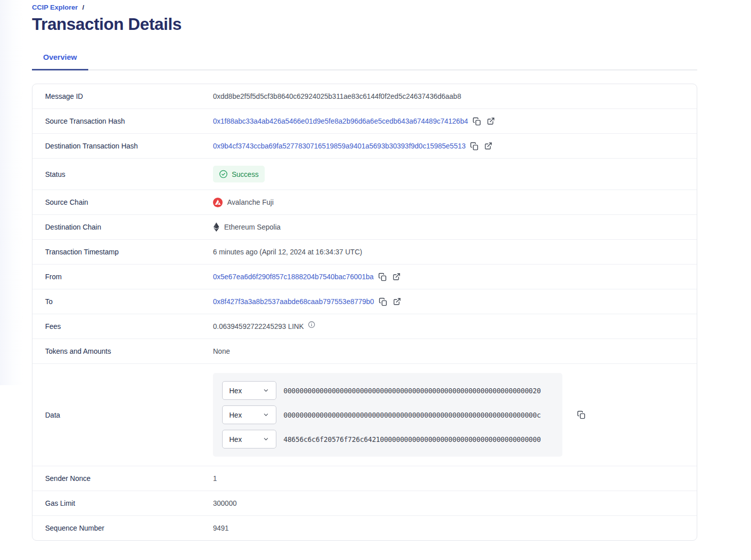 The width and height of the screenshot is (751, 560). I want to click on row-label: Data, so click(123, 415).